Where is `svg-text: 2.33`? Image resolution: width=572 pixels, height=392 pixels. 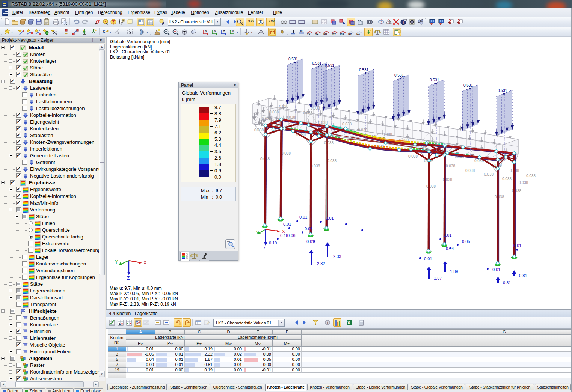 svg-text: 2.33 is located at coordinates (337, 256).